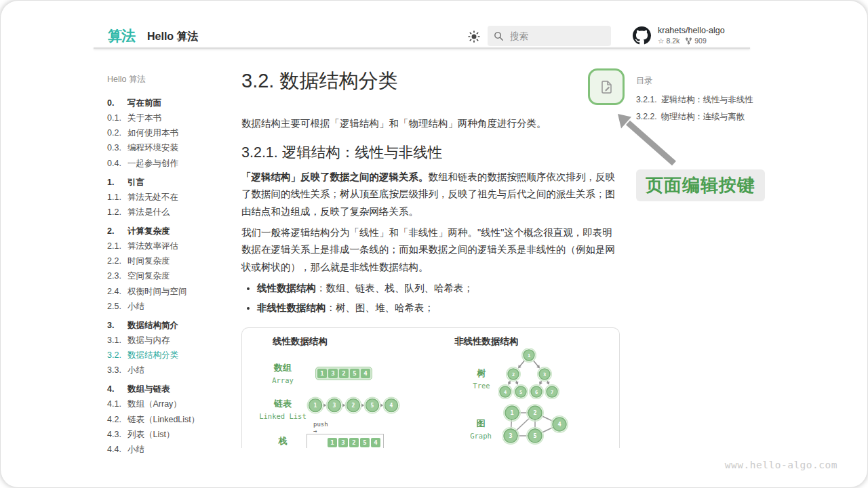 The image size is (868, 488). What do you see at coordinates (431, 81) in the screenshot?
I see `page-title: 3.2. 数据结构分类` at bounding box center [431, 81].